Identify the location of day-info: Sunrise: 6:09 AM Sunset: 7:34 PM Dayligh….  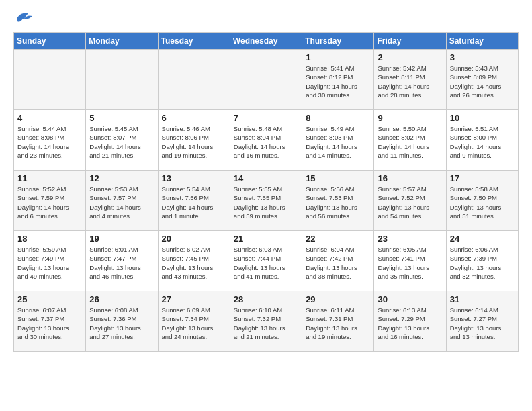
(194, 324).